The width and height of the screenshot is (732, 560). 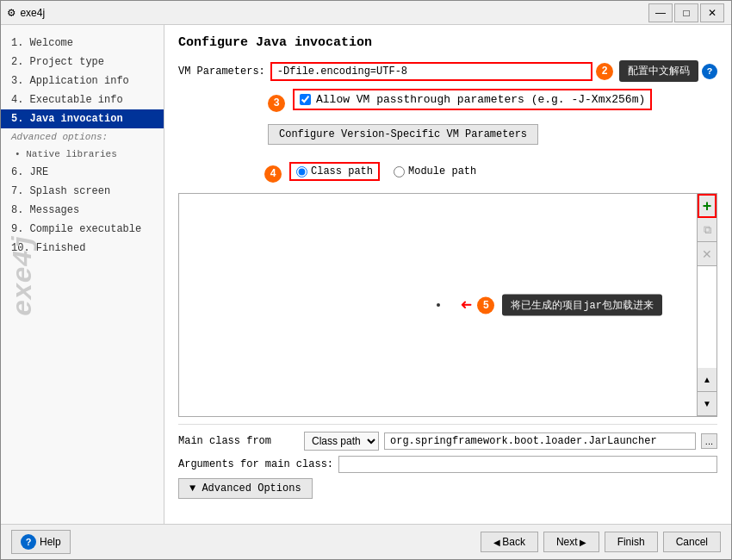 I want to click on annotation-5-num: 5, so click(x=486, y=305).